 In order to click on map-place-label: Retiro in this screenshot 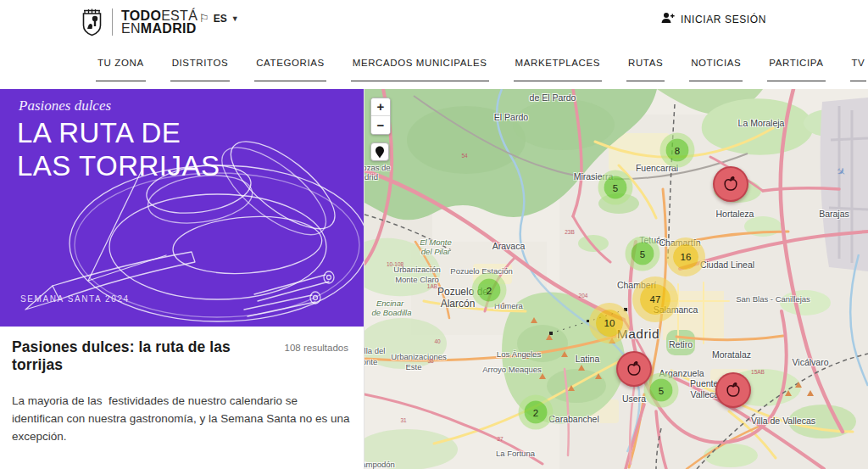, I will do `click(681, 344)`.